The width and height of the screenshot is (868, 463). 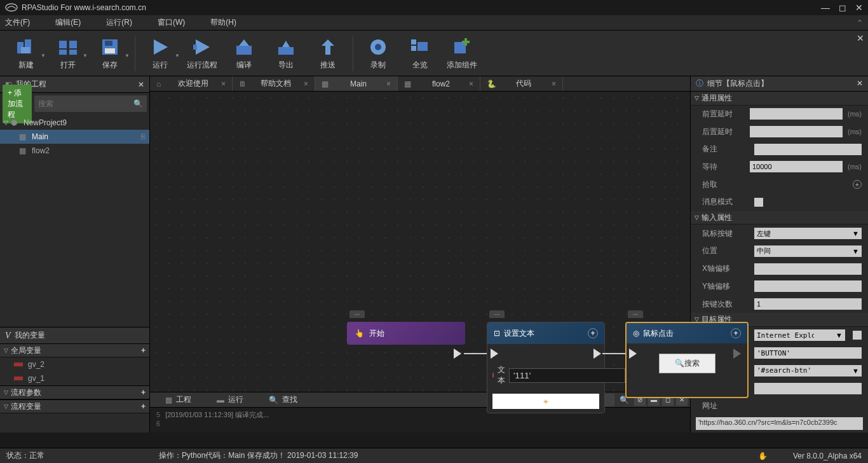 What do you see at coordinates (328, 53) in the screenshot?
I see `push-button: 推送` at bounding box center [328, 53].